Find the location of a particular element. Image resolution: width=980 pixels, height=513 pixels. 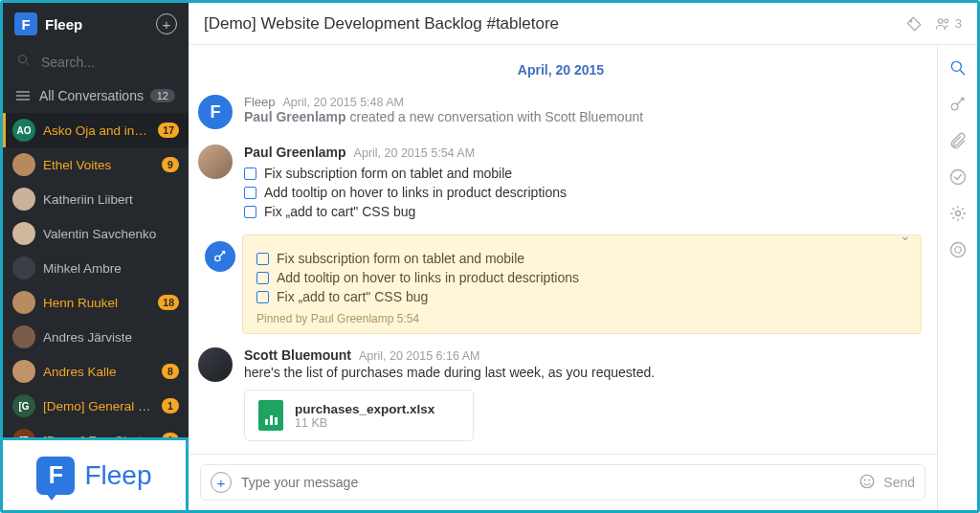

file-size: 11 KB is located at coordinates (365, 423).